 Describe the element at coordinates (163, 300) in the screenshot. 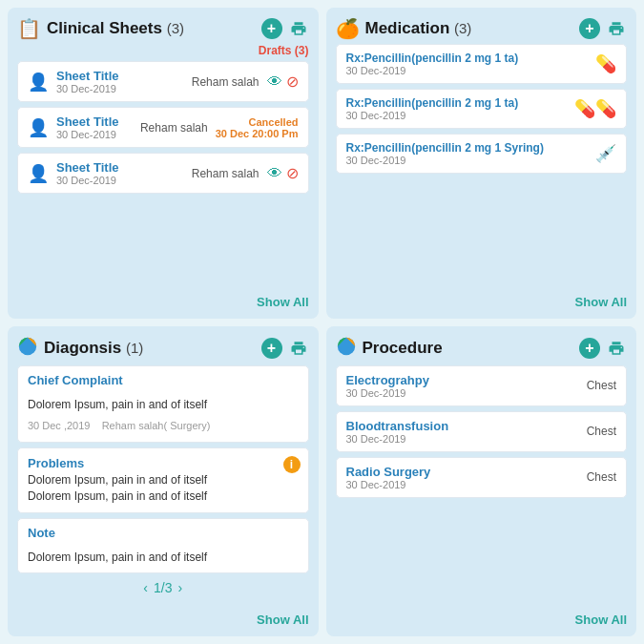

I see `clinical-sheets-show-all: Show All` at that location.